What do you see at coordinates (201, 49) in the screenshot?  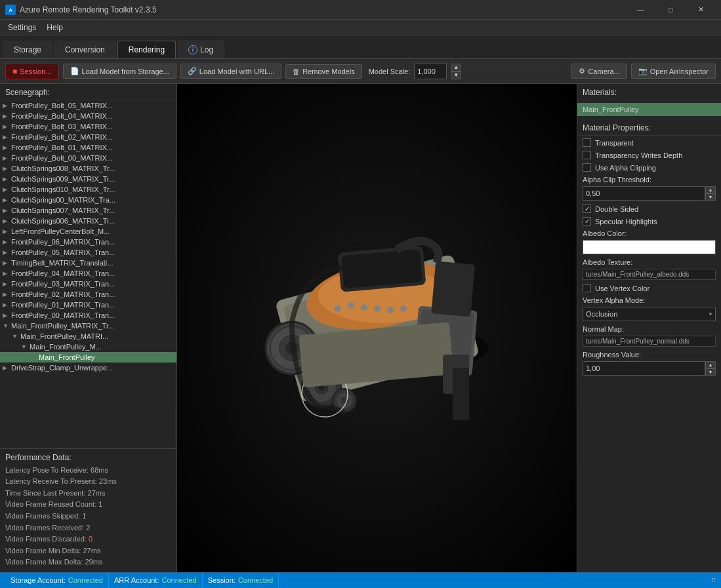 I see `tab-log: i Log` at bounding box center [201, 49].